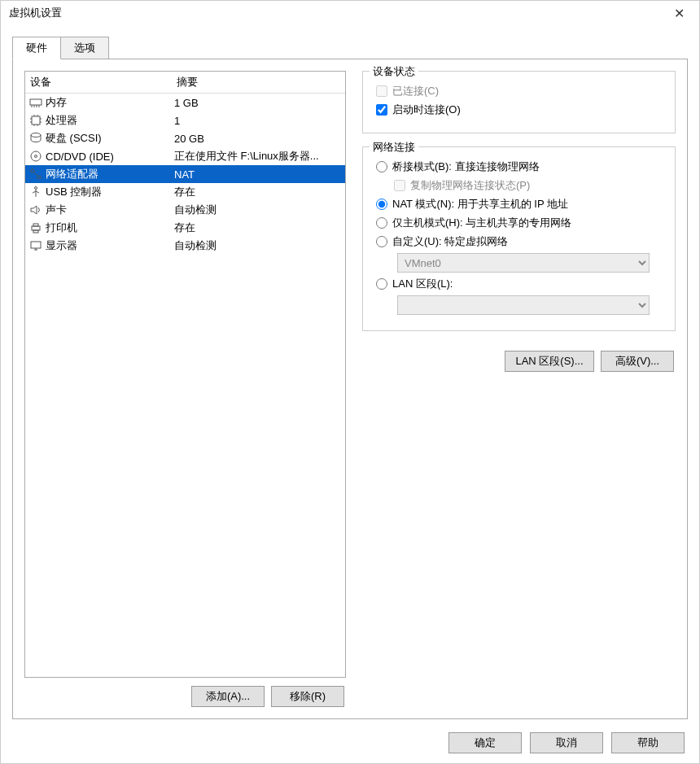  I want to click on network-connection-legend: 网络连接, so click(394, 147).